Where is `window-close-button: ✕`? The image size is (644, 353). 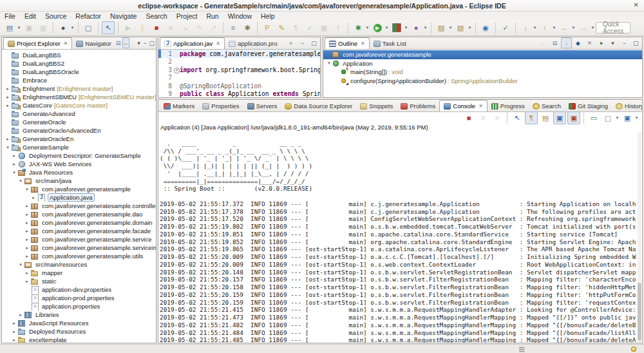 window-close-button: ✕ is located at coordinates (636, 5).